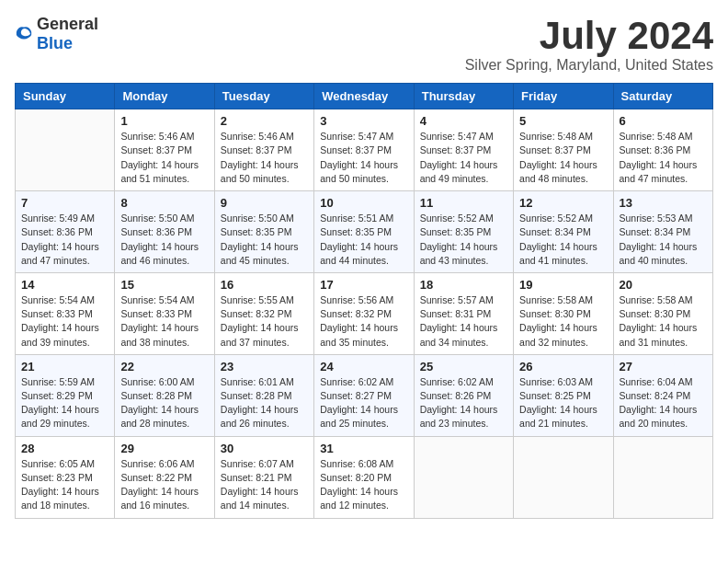 The width and height of the screenshot is (728, 563). Describe the element at coordinates (364, 322) in the screenshot. I see `day-info: Sunrise: 5:56 AM Sunset: 8:32 PM Dayligh…` at that location.